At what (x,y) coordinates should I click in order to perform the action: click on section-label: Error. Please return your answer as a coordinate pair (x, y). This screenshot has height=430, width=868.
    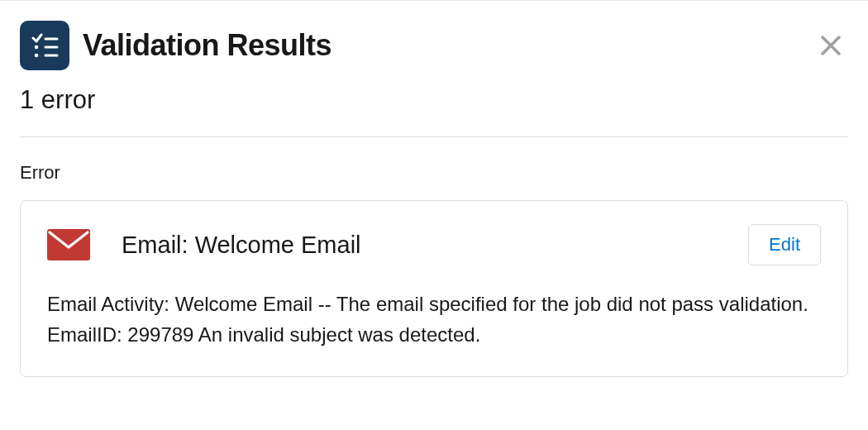
    Looking at the image, I should click on (434, 173).